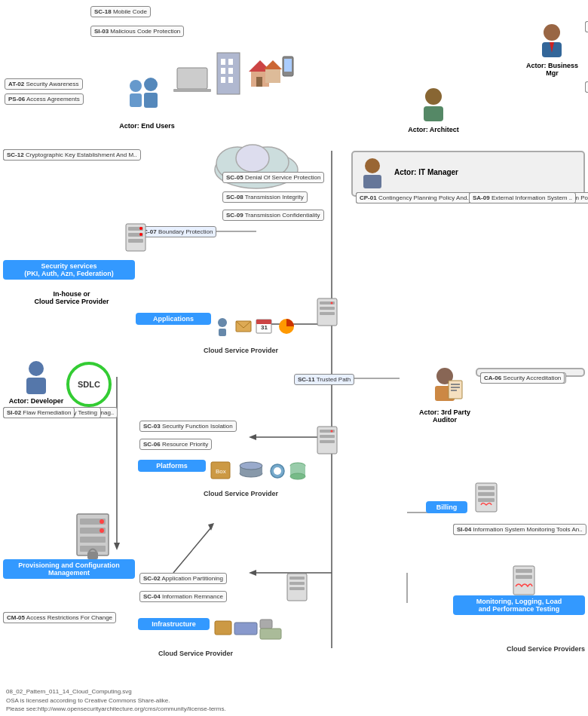  I want to click on csp-label-4: Cloud Service Providers, so click(546, 649).